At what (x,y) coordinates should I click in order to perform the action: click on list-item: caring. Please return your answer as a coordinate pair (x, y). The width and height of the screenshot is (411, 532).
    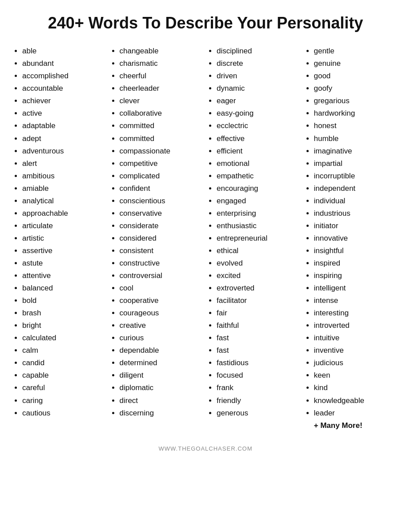
    Looking at the image, I should click on (64, 401).